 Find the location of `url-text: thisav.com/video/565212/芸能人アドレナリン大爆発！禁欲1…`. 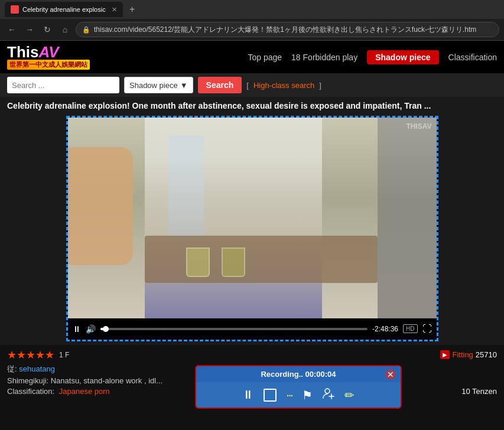

url-text: thisav.com/video/565212/芸能人アドレナリン大爆発！禁欲1… is located at coordinates (285, 30).